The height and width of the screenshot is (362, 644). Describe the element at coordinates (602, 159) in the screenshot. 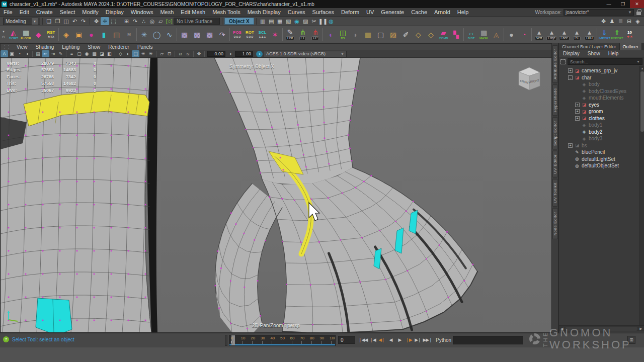

I see `outliner-item-defaultLightSet: ◍defaultLightSet` at that location.